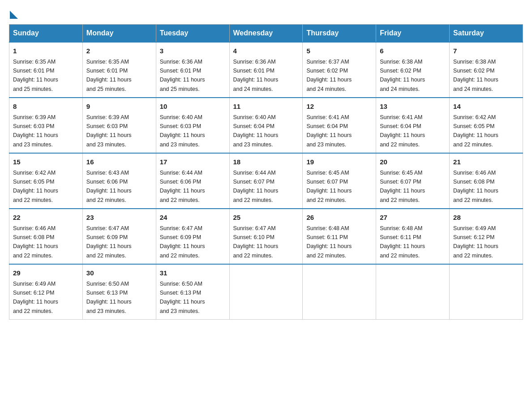  I want to click on calendar-cell: 14 Sunrise: 6:42 AMSunset: 6:05 PMDaylig…, so click(486, 125).